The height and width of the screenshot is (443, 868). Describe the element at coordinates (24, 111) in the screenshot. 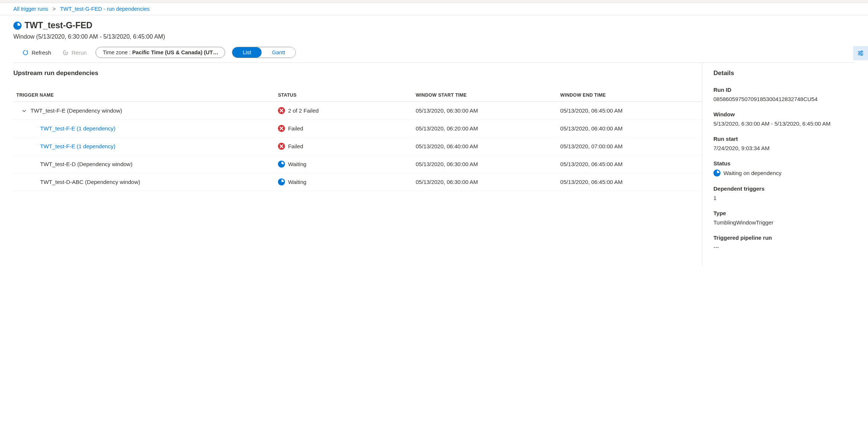

I see `chevron-down-icon` at that location.